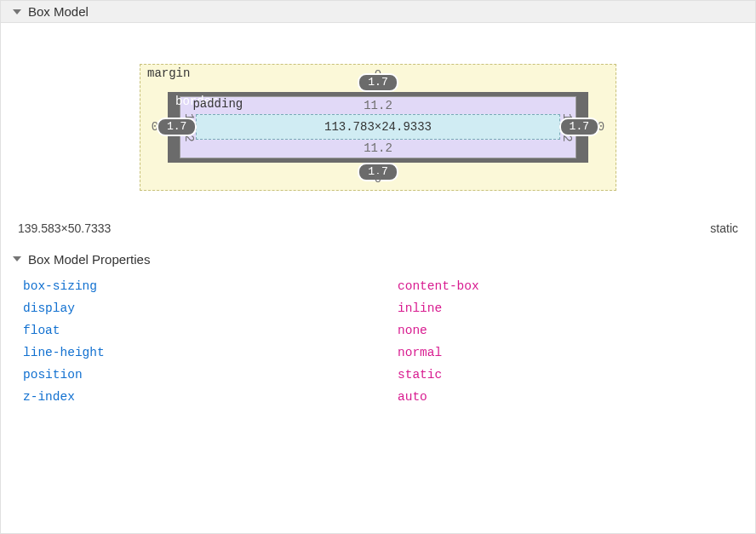 This screenshot has width=756, height=534. What do you see at coordinates (169, 73) in the screenshot?
I see `margin-label: margin` at bounding box center [169, 73].